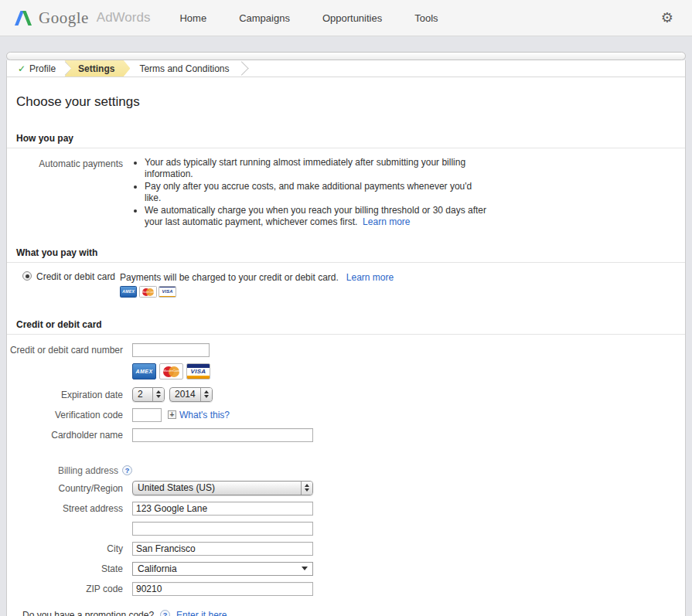  I want to click on logo-adwords-text: AdWords, so click(124, 18).